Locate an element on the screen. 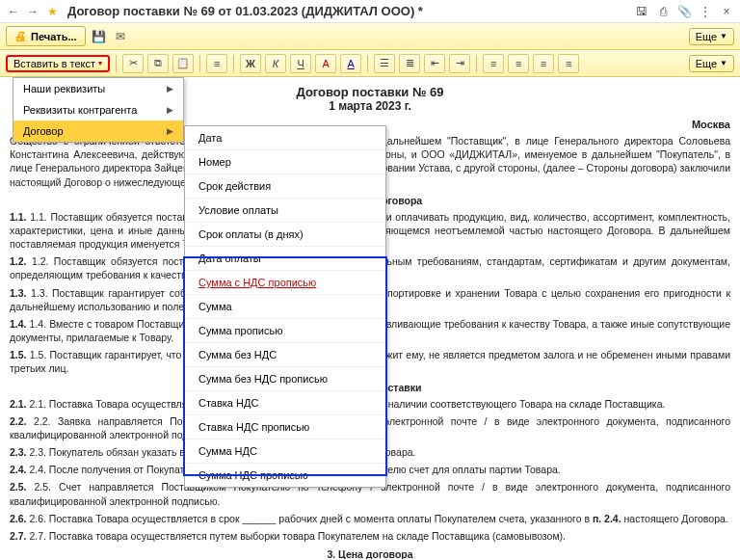 This screenshot has width=740, height=560. submenu-pay-term: Срок оплаты (в днях) is located at coordinates (285, 235).